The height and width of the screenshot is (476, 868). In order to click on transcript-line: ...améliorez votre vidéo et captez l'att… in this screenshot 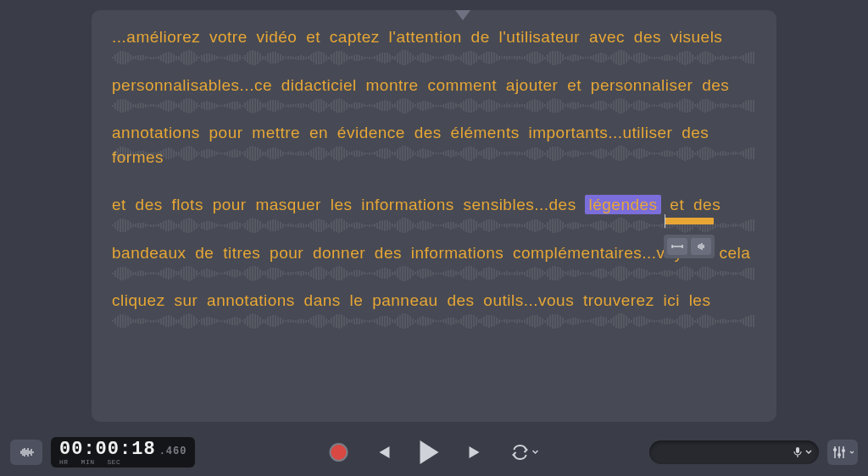, I will do `click(434, 37)`.